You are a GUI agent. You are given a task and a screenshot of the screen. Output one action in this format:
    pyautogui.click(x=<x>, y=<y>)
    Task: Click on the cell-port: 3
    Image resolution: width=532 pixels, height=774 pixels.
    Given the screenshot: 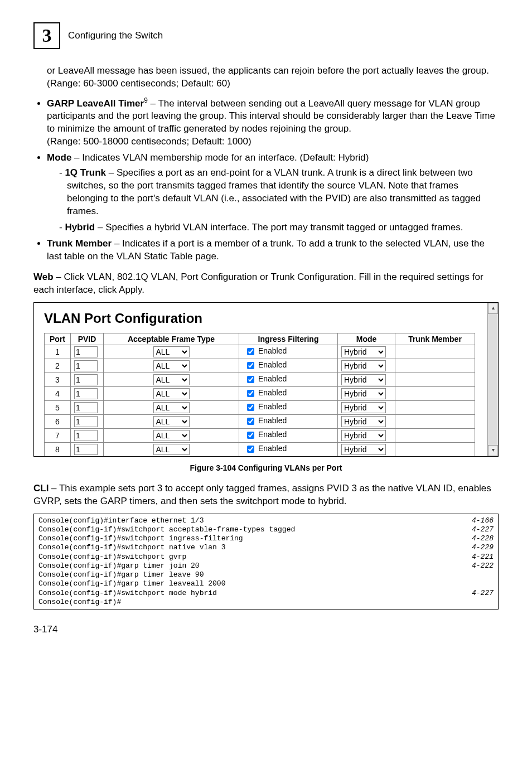 What is the action you would take?
    pyautogui.click(x=58, y=379)
    